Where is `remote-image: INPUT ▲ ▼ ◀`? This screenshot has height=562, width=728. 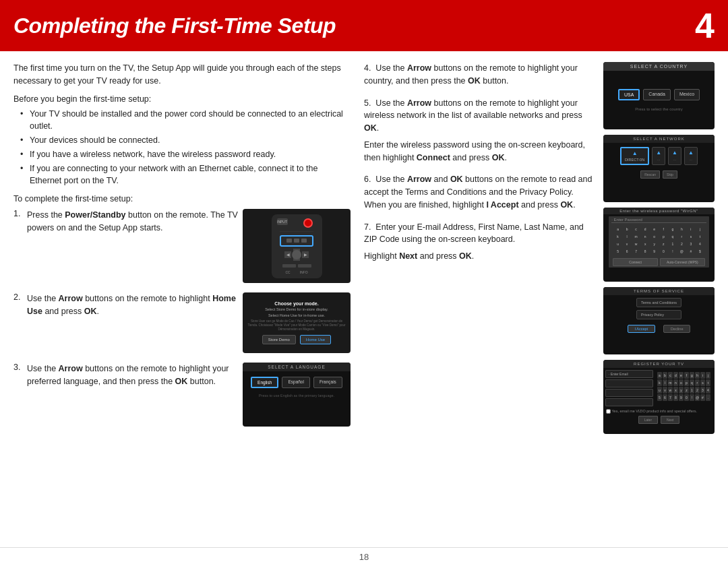
remote-image: INPUT ▲ ▼ ◀ is located at coordinates (297, 246).